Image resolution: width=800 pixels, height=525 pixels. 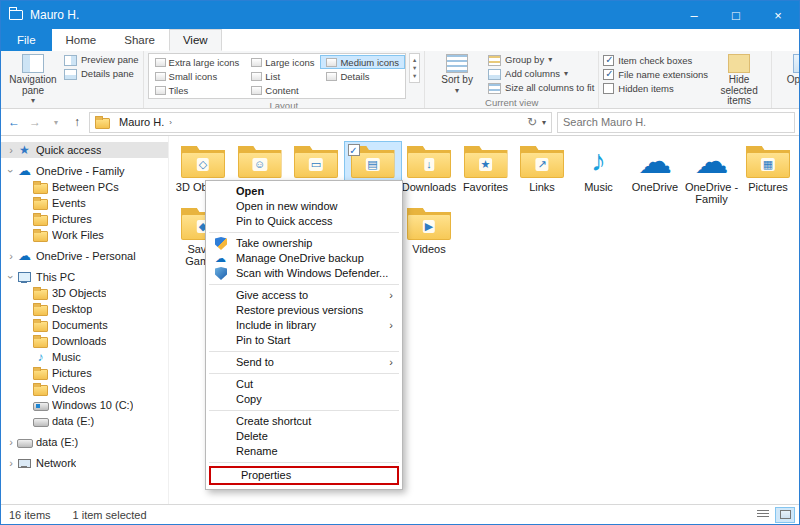 What do you see at coordinates (304, 310) in the screenshot?
I see `menu-item-restore-previous-versions: Restore previous versions` at bounding box center [304, 310].